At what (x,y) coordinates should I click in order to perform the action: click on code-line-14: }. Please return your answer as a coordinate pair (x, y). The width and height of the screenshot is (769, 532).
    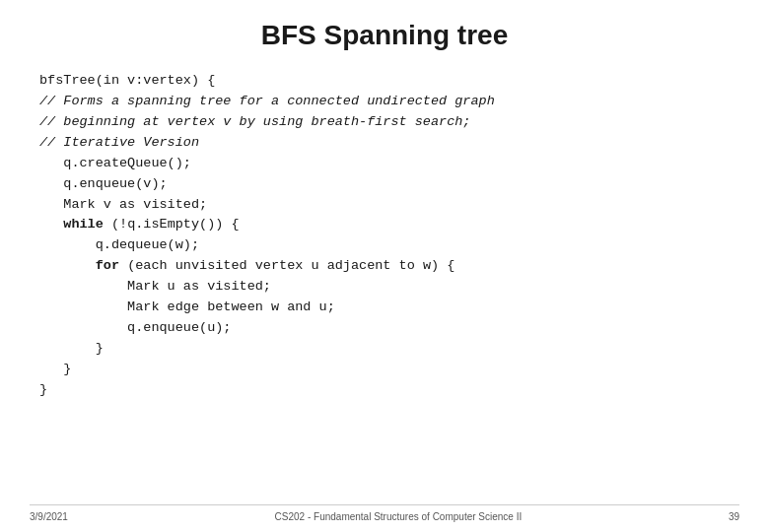
    Looking at the image, I should click on (389, 349).